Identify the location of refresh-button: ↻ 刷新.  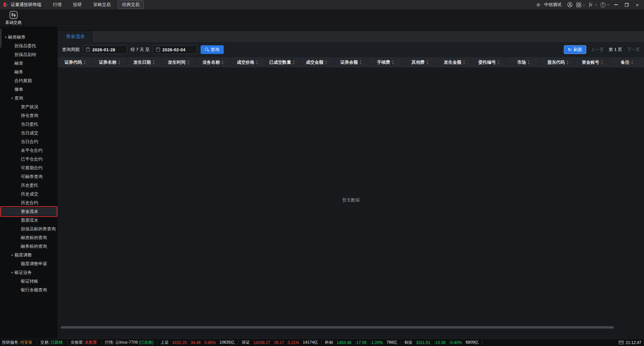
(575, 50).